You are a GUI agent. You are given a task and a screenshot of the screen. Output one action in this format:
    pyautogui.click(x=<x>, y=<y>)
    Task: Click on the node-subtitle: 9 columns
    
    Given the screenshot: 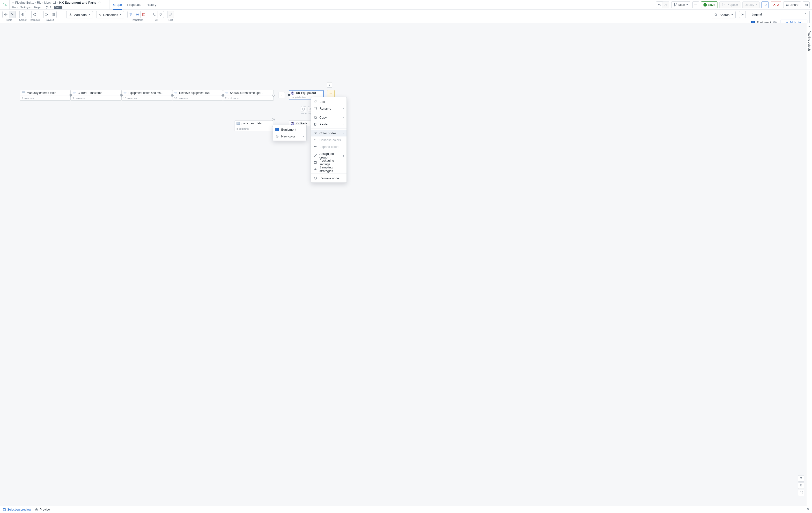 What is the action you would take?
    pyautogui.click(x=96, y=98)
    